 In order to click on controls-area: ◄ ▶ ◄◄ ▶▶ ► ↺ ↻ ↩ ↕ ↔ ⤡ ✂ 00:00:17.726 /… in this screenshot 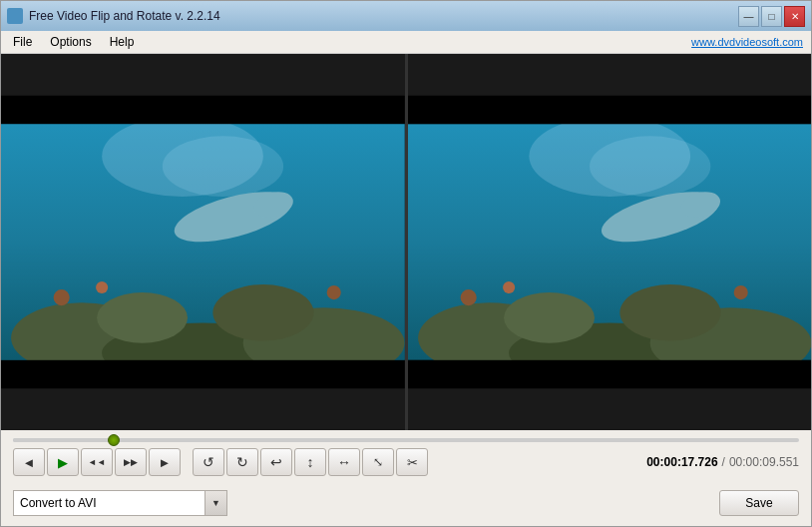, I will do `click(406, 457)`.